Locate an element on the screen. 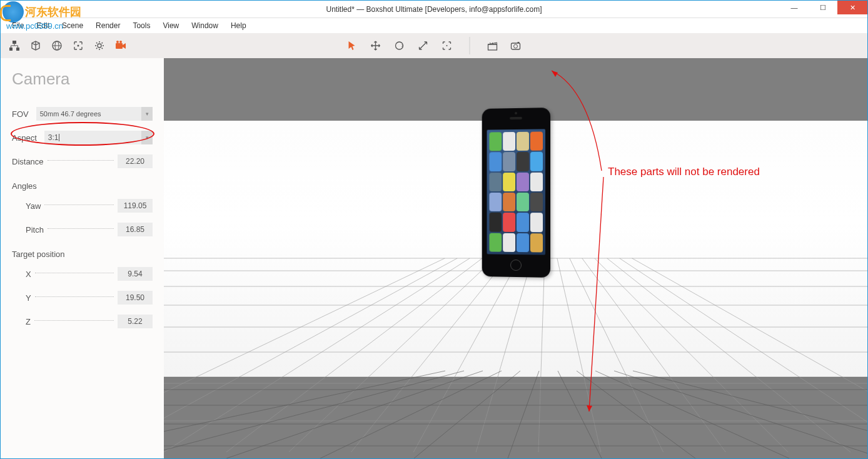 Image resolution: width=868 pixels, height=459 pixels. menu-view: View is located at coordinates (171, 26).